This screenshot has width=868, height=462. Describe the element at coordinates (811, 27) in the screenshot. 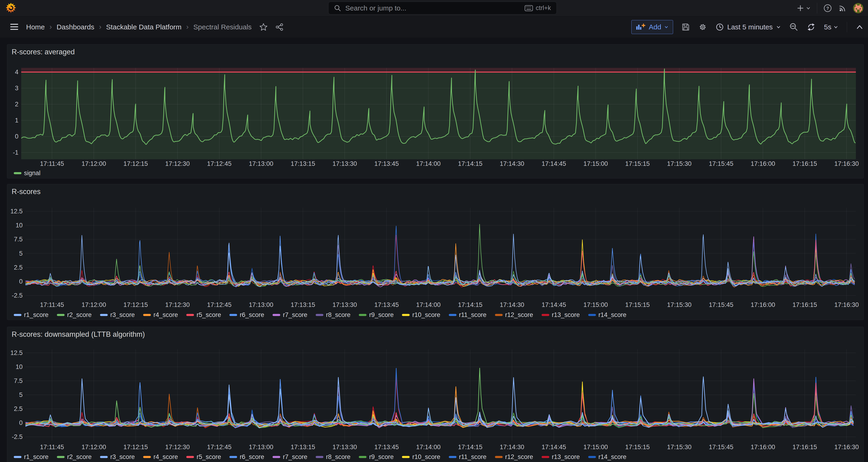

I see `refresh-icon` at that location.